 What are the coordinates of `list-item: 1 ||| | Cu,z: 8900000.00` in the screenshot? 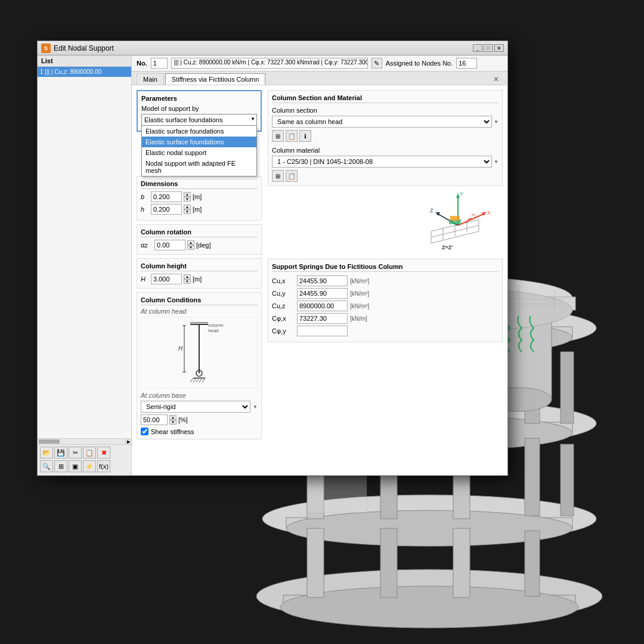 It's located at (85, 72).